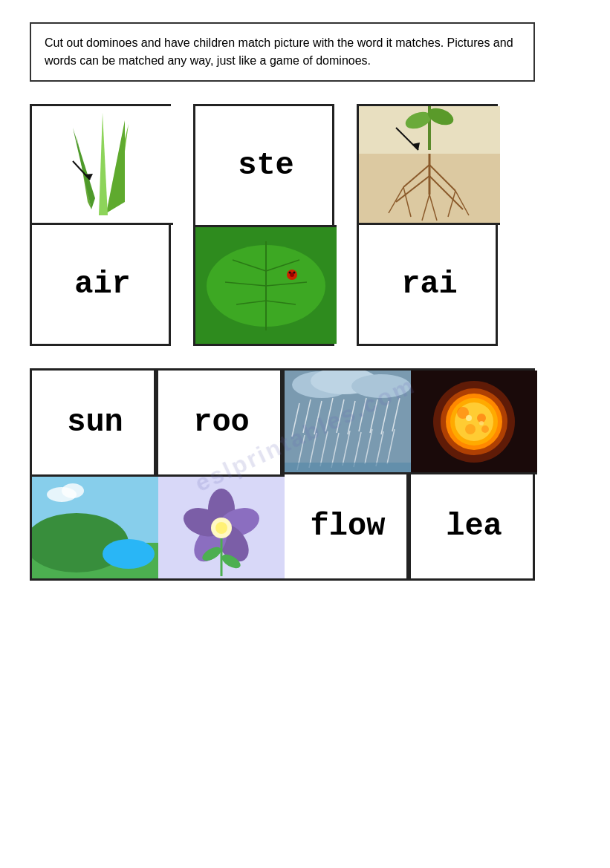 The height and width of the screenshot is (868, 610). What do you see at coordinates (221, 422) in the screenshot?
I see `domino-roo-text: roo` at bounding box center [221, 422].